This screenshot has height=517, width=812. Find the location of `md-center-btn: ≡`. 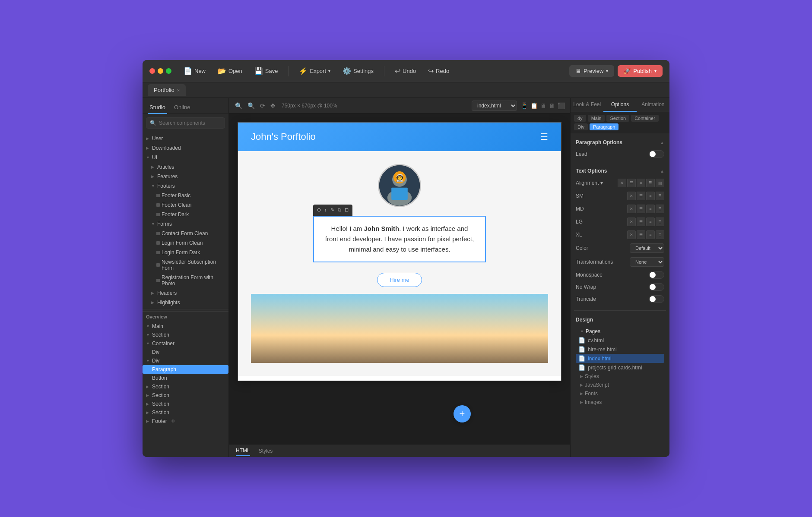

md-center-btn: ≡ is located at coordinates (650, 209).